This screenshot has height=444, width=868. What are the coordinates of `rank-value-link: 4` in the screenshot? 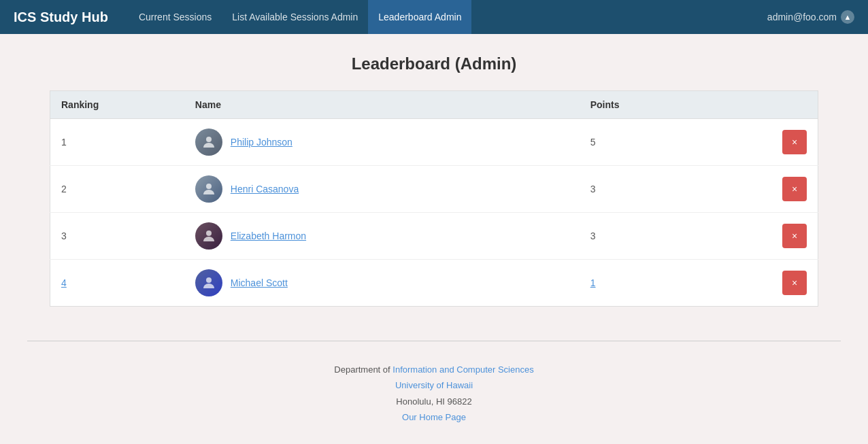 It's located at (64, 283).